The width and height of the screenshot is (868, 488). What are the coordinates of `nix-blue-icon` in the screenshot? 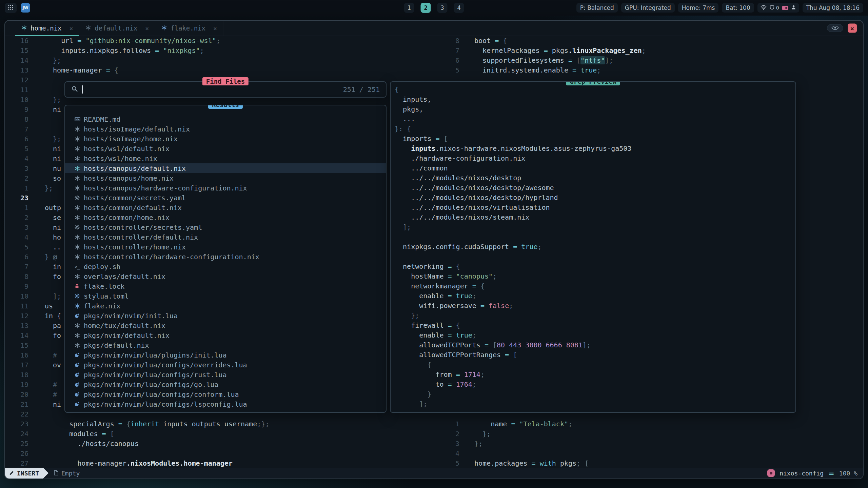 It's located at (79, 306).